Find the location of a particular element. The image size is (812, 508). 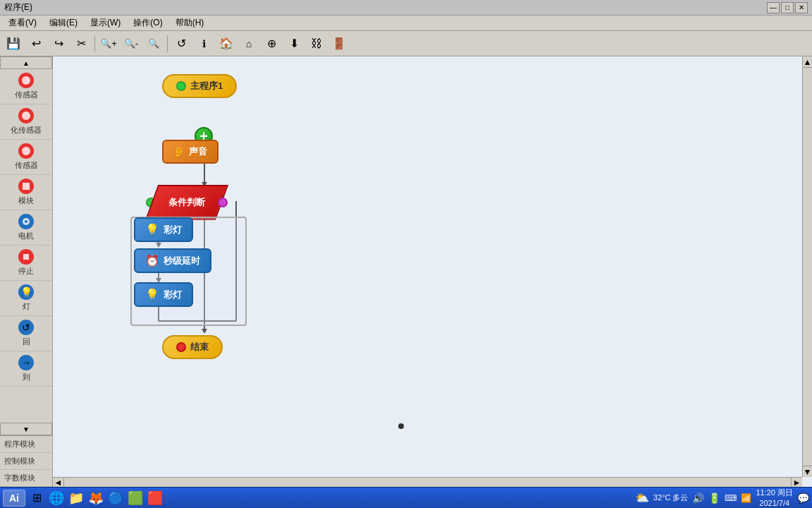

taskbar-folder: 📁 is located at coordinates (76, 498).